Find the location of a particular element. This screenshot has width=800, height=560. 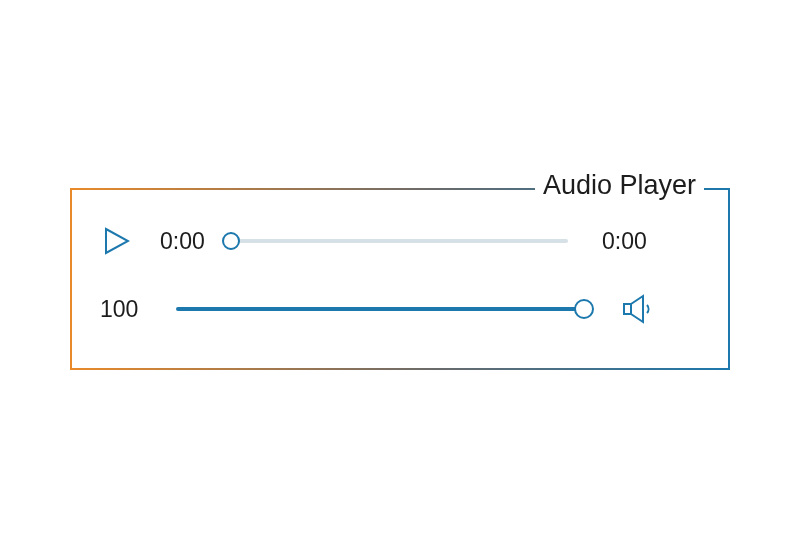

seek-slider is located at coordinates (395, 241).